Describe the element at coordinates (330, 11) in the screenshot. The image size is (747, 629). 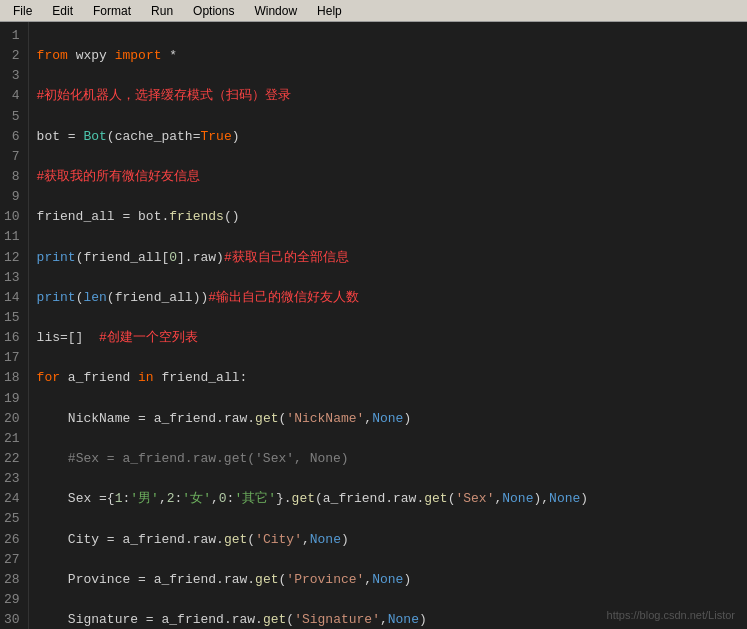
I see `menu-help: Help` at that location.